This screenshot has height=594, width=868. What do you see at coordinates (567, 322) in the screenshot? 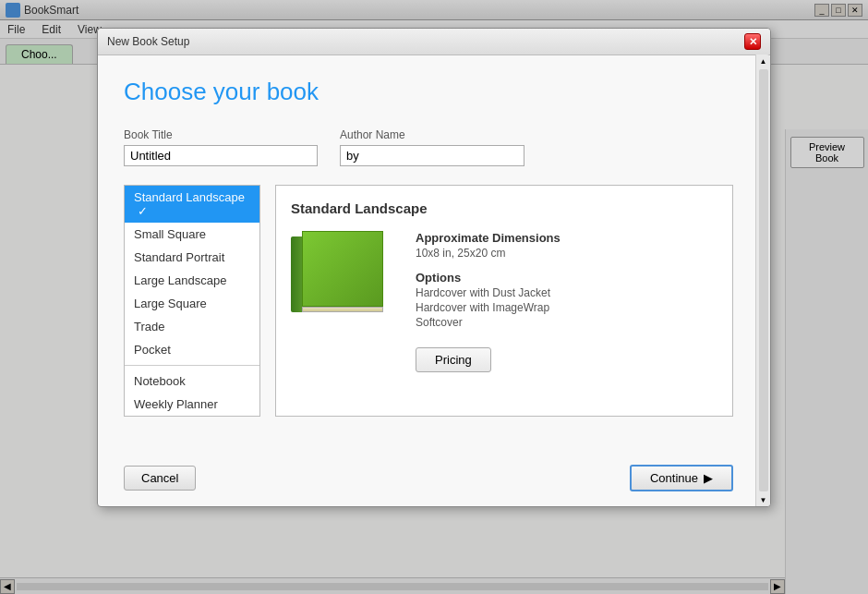
I see `option-softcover: Softcover` at bounding box center [567, 322].